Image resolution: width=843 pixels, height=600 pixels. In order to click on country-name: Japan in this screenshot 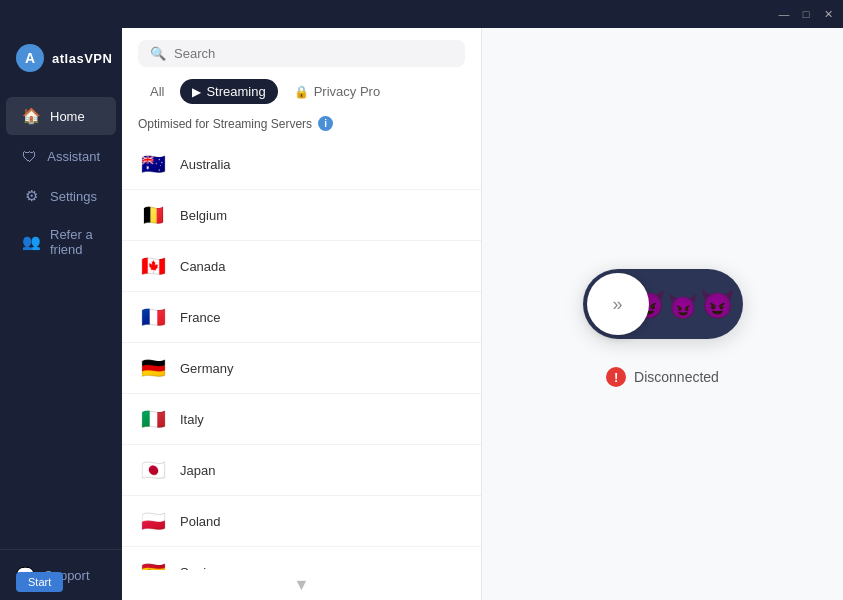, I will do `click(198, 470)`.